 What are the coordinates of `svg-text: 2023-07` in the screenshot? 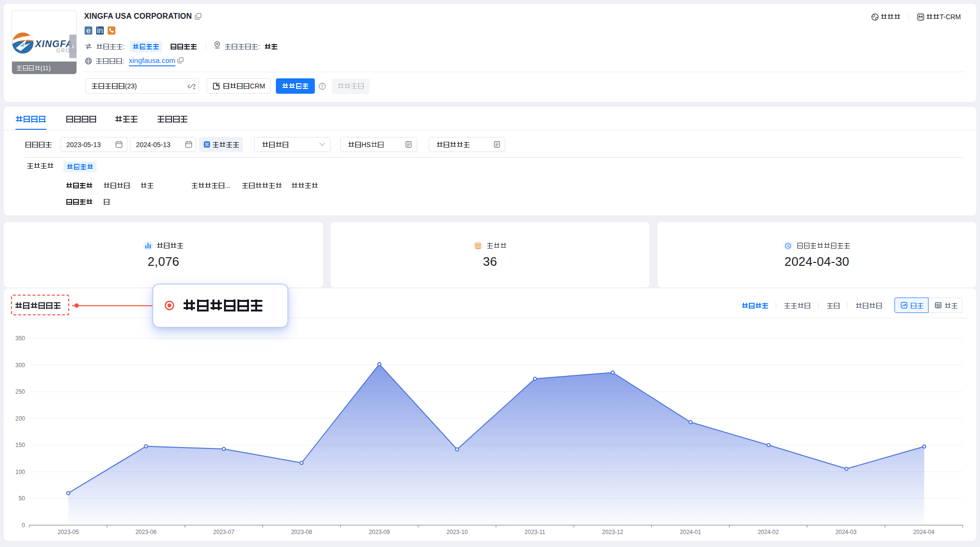 It's located at (224, 532).